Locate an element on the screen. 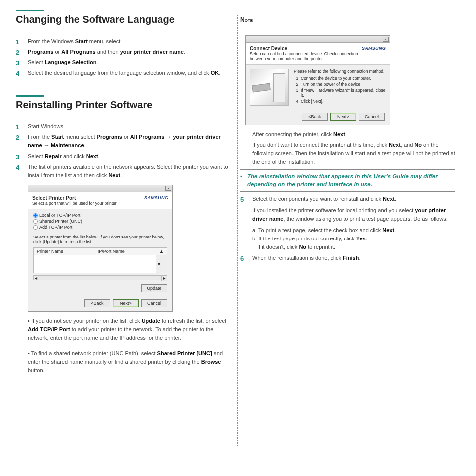  connect-device-dialog: × Connect Device Setup can not find a co… is located at coordinates (318, 80).